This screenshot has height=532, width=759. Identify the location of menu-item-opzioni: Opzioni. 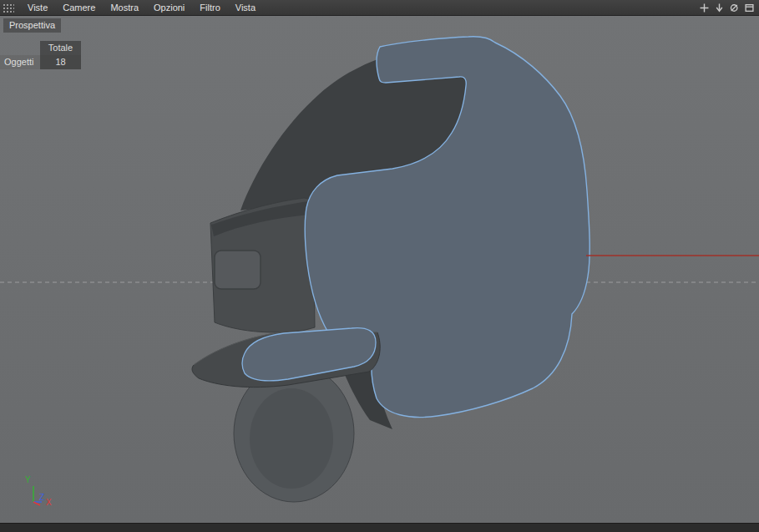
(169, 8).